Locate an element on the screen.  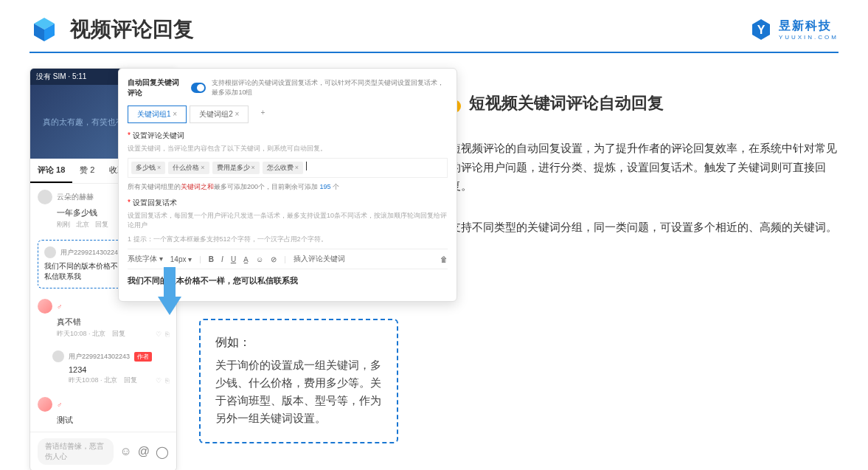
underline-button: U is located at coordinates (233, 260).